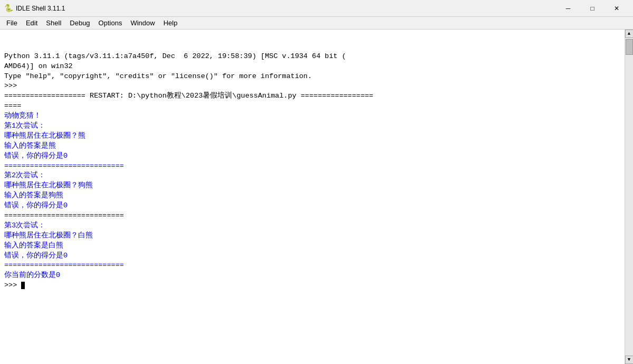  What do you see at coordinates (629, 360) in the screenshot?
I see `scroll-down-button: ▼` at bounding box center [629, 360].